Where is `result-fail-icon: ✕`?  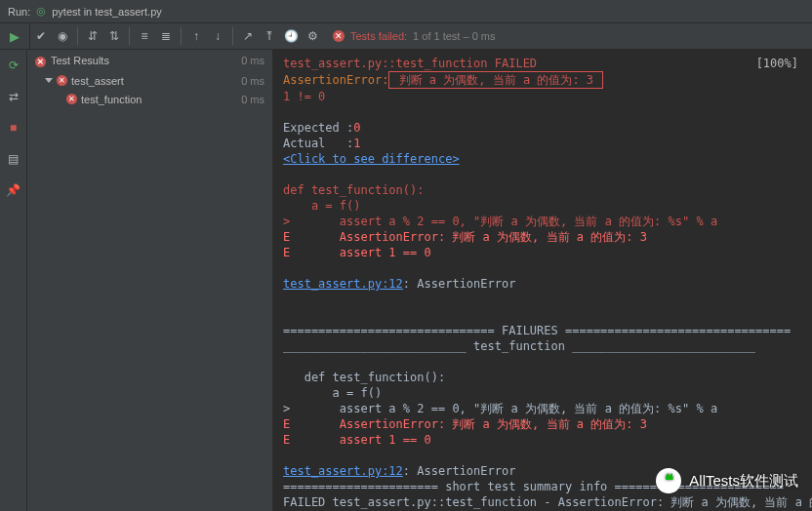
result-fail-icon: ✕ is located at coordinates (41, 62).